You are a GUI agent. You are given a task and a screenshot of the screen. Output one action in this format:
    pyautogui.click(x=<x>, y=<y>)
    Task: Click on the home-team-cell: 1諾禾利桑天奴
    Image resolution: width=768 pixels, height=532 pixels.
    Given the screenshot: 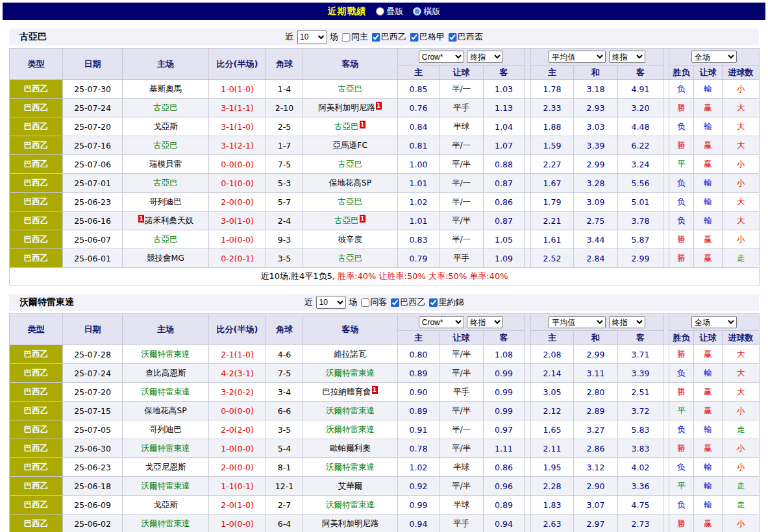 What is the action you would take?
    pyautogui.click(x=166, y=221)
    